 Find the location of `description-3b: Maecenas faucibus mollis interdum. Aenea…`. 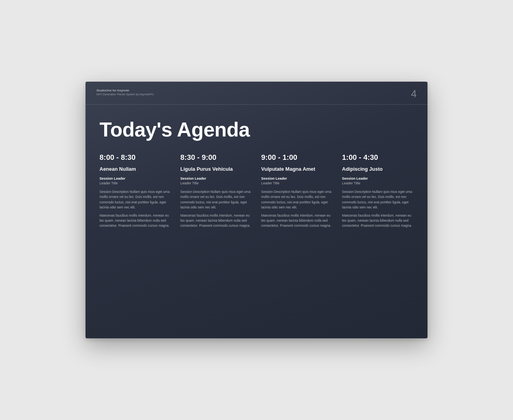

description-3b: Maecenas faucibus mollis interdum. Aenea… is located at coordinates (297, 221).